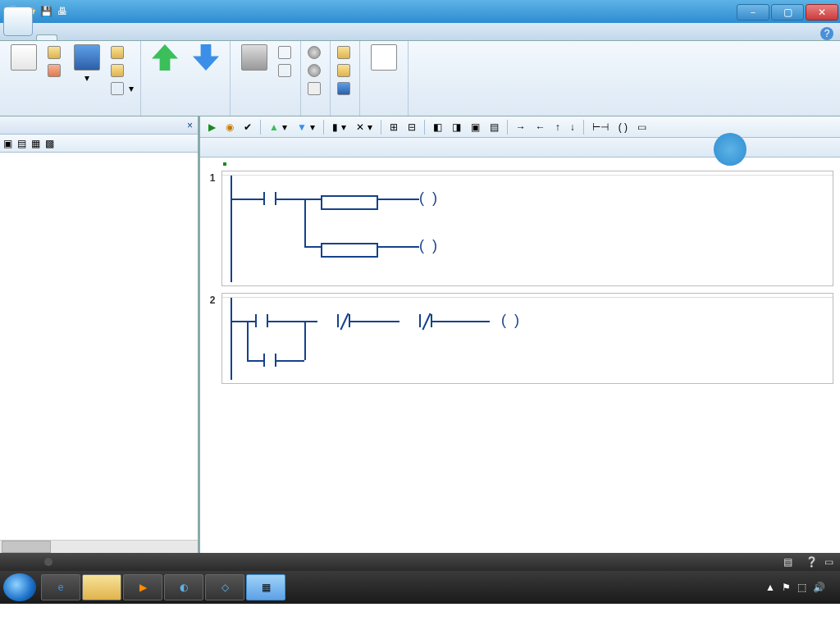 The width and height of the screenshot is (840, 630). What do you see at coordinates (827, 34) in the screenshot?
I see `help-icon: ?` at bounding box center [827, 34].